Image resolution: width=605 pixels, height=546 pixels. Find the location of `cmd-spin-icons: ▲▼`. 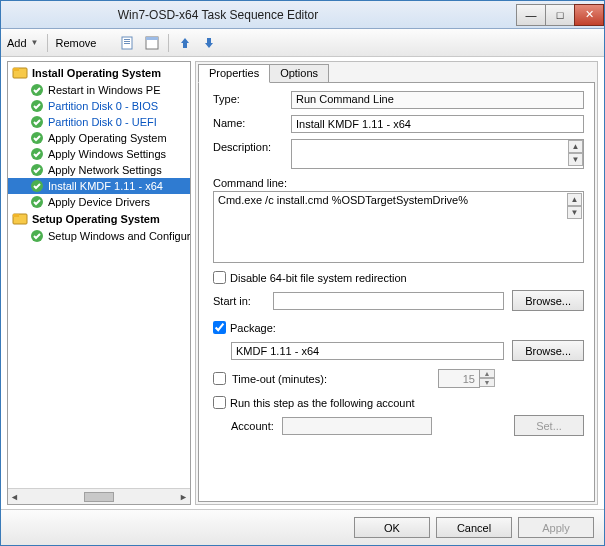

cmd-spin-icons: ▲▼ is located at coordinates (574, 206).